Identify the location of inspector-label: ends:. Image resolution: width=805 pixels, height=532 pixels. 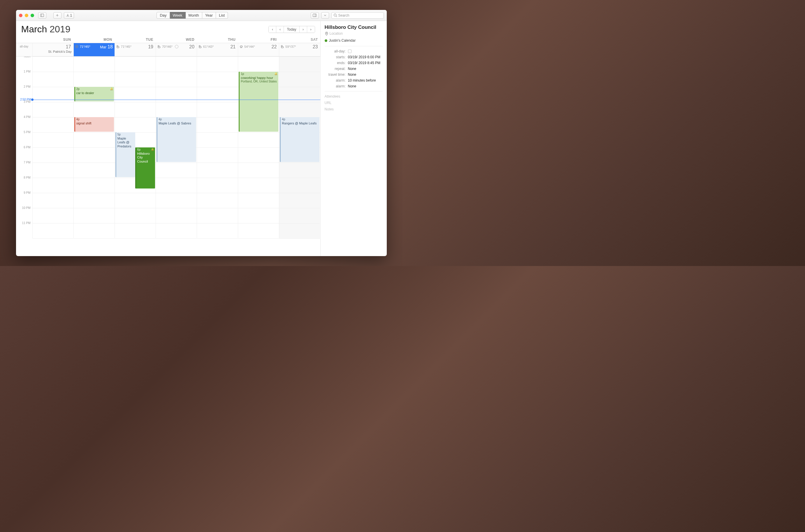
(335, 63).